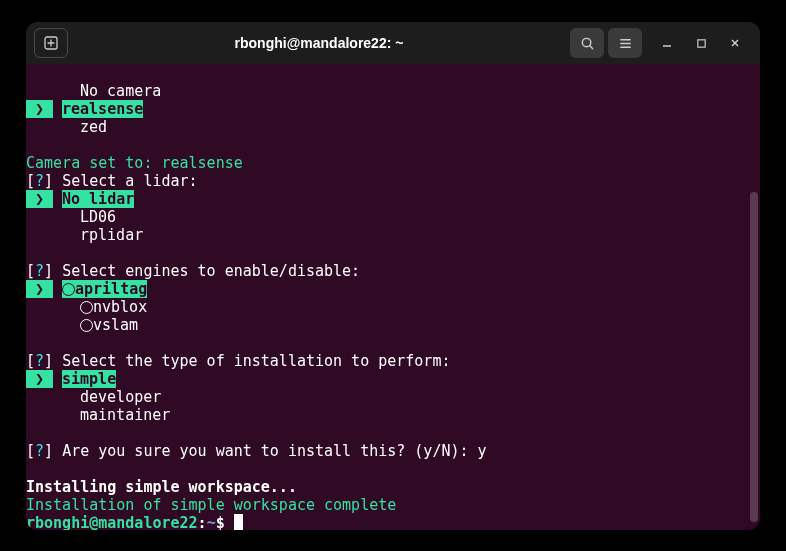 The image size is (786, 551). What do you see at coordinates (393, 43) in the screenshot?
I see `titlebar: rbonghi@mandalore22: ~` at bounding box center [393, 43].